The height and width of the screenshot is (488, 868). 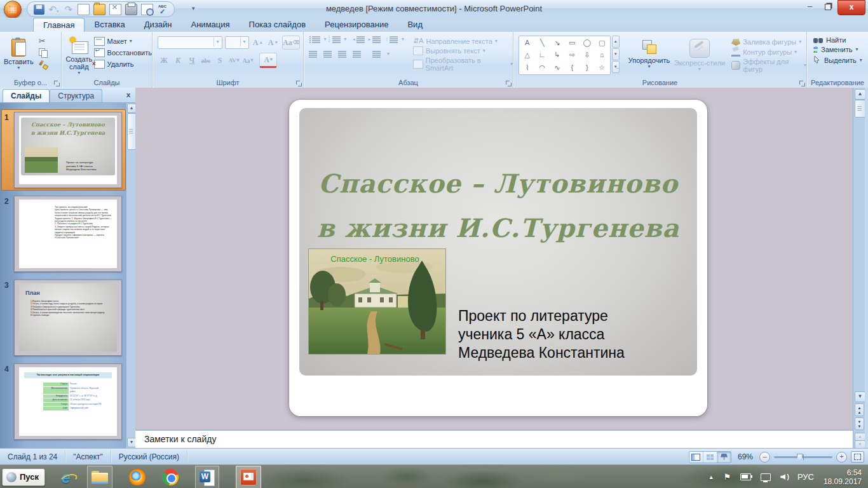 What do you see at coordinates (557, 55) in the screenshot?
I see `elbow-arrow-icon: ↳` at bounding box center [557, 55].